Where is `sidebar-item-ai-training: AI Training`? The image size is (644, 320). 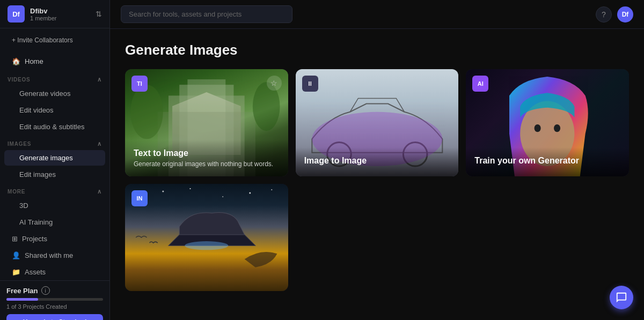
sidebar-item-ai-training: AI Training is located at coordinates (55, 222).